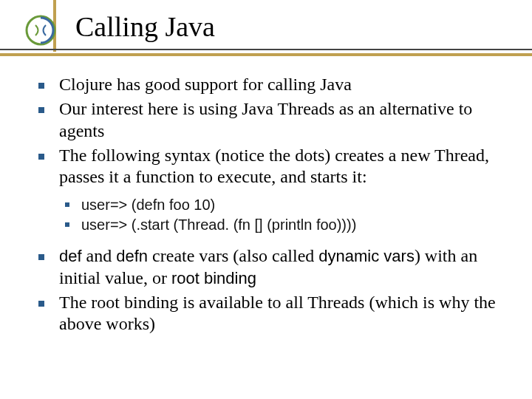  I want to click on bullet-5: The root binding is available to all Thr…, so click(269, 313).